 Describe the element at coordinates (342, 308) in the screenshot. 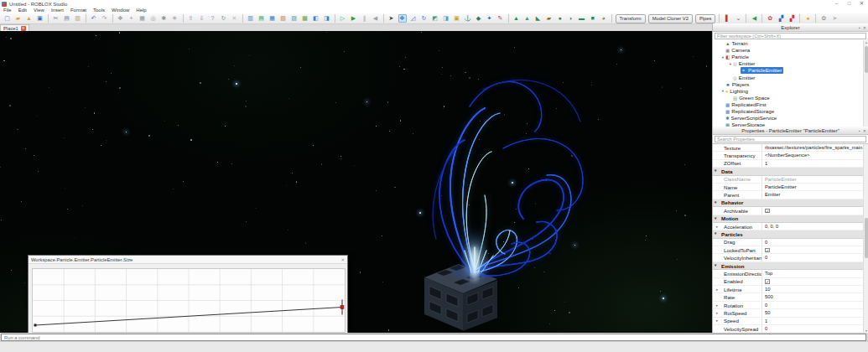

I see `curve-end-point` at that location.